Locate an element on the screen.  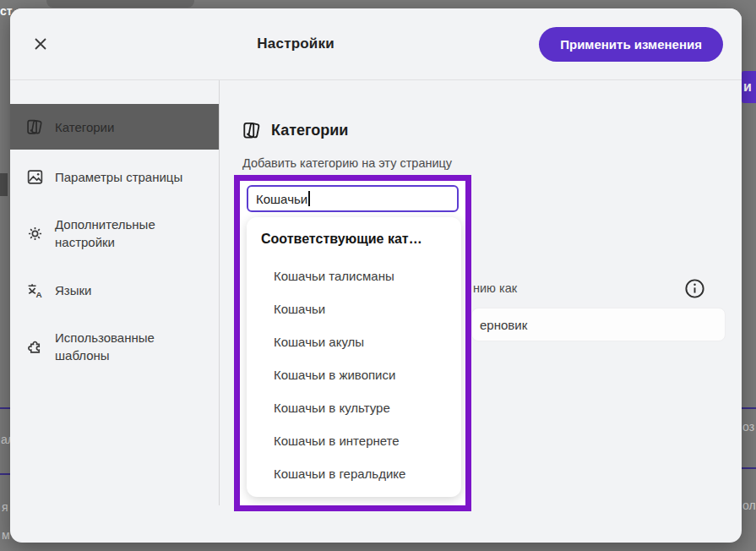
backdrop-rect-fragment is located at coordinates (3, 184).